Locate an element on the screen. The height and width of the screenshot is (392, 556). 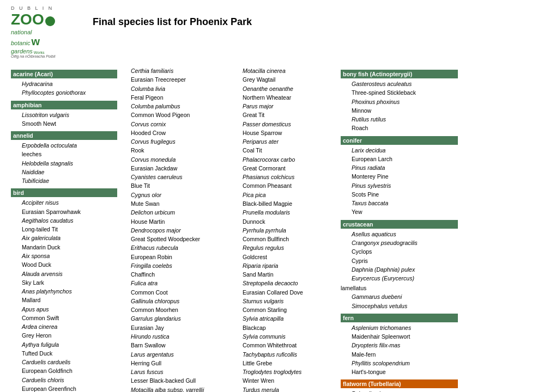
cat-bony-fish: bony fish (Actinopterygii) Gasterosteus … is located at coordinates (399, 101).